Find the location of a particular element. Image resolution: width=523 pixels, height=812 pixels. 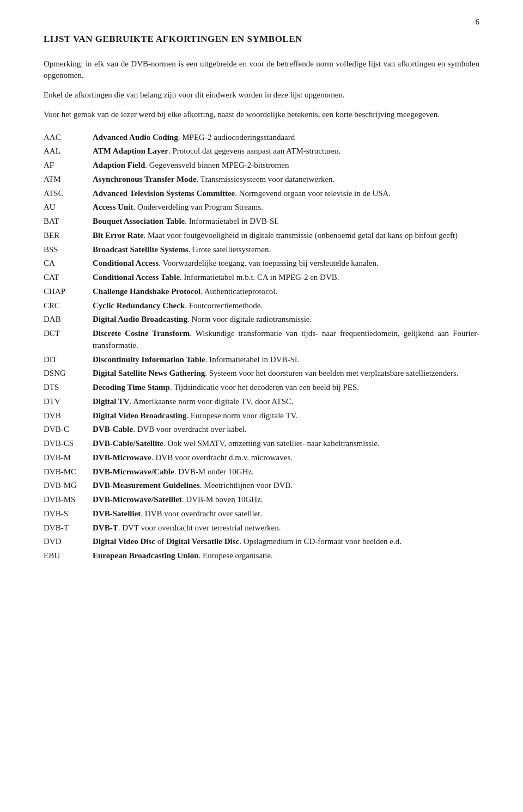

intro-paragraph-2: Enkel de afkortingen die van belang zijn… is located at coordinates (262, 95).